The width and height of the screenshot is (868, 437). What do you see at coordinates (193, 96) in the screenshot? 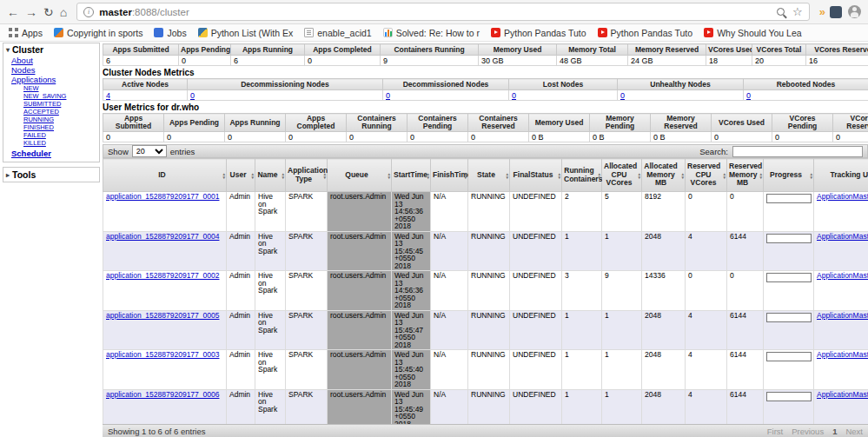
I see `metric-link-decommissioning-nodes: 0` at bounding box center [193, 96].